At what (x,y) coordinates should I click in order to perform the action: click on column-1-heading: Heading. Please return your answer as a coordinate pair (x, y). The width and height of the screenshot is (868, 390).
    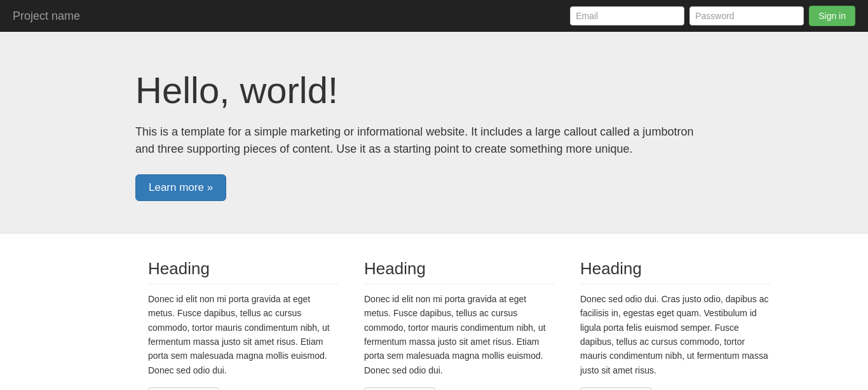
    Looking at the image, I should click on (243, 272).